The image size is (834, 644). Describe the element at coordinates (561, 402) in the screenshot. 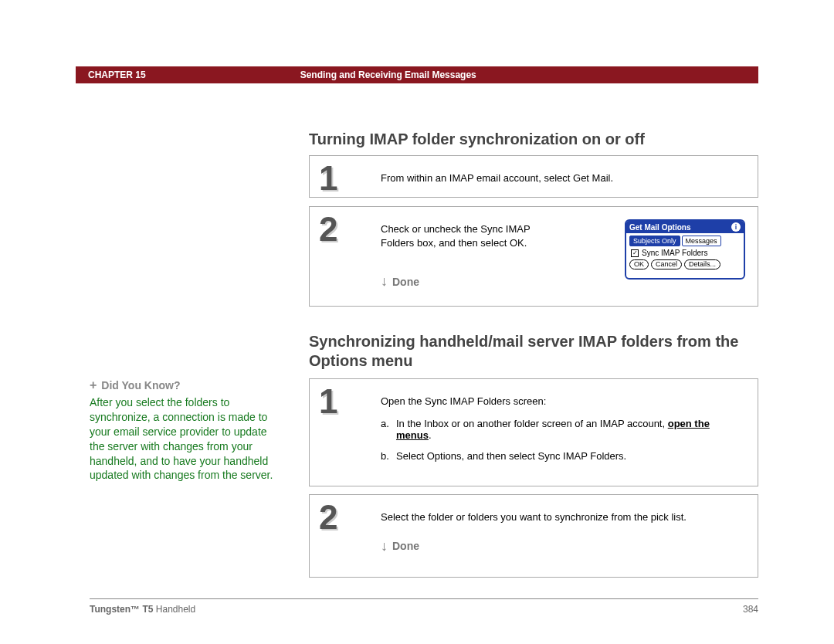

I see `s2-step1-text: Open the Sync IMAP Folders screen:` at that location.